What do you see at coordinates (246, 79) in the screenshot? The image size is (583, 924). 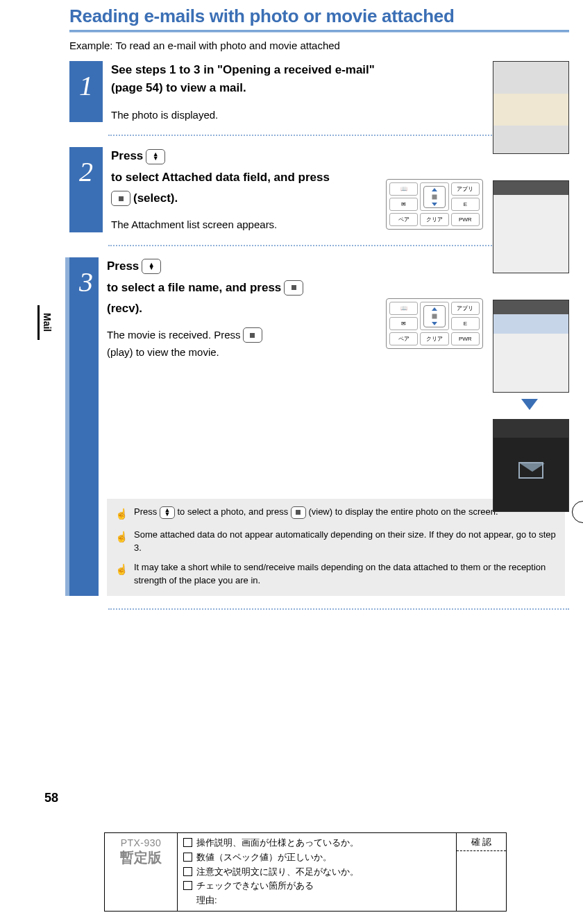 I see `step-1-head-text: See steps 1 to 3 in "Opening a received …` at bounding box center [246, 79].